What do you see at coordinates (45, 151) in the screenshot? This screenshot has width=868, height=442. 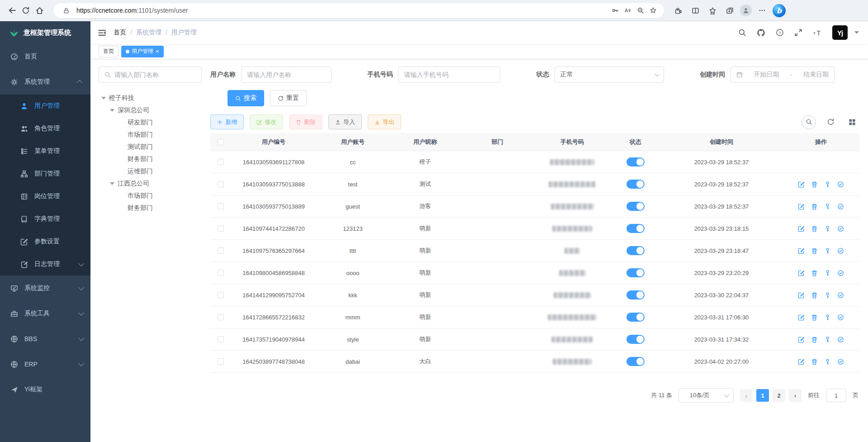 I see `sidebar-item-menu-mgmt: 菜单管理` at bounding box center [45, 151].